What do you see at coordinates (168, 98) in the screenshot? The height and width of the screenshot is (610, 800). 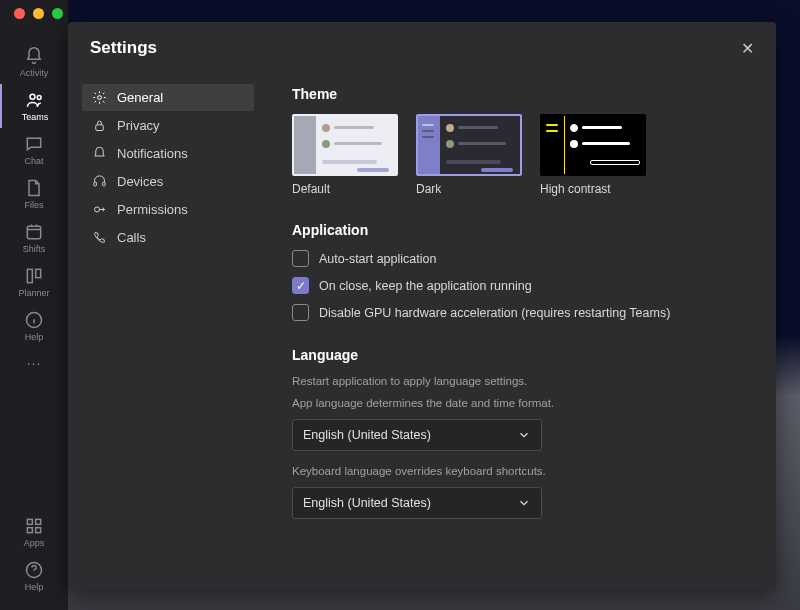 I see `nav-item-general: General` at bounding box center [168, 98].